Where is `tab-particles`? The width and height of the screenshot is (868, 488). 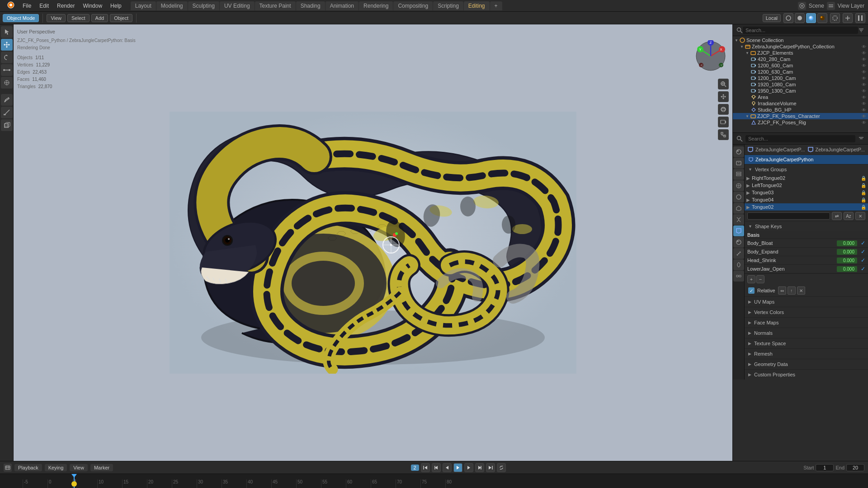
tab-particles is located at coordinates (739, 253).